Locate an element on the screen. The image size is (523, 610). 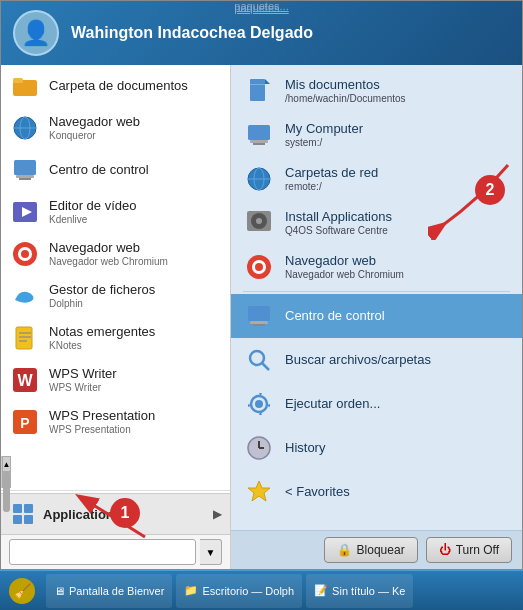
right-item-text-favorites: < Favorites is located at coordinates (318, 492).